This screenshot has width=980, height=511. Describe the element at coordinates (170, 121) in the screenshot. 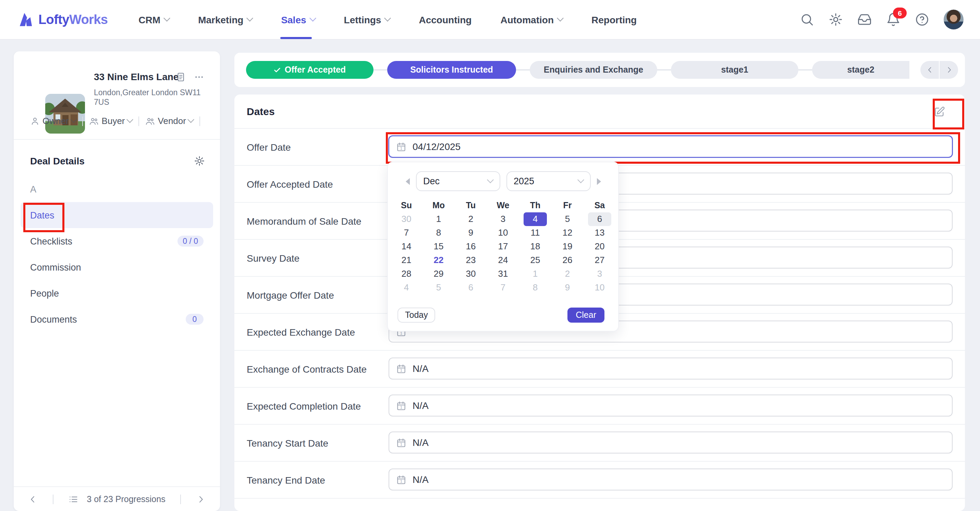

I see `contact-link-vendor: Vendor` at that location.